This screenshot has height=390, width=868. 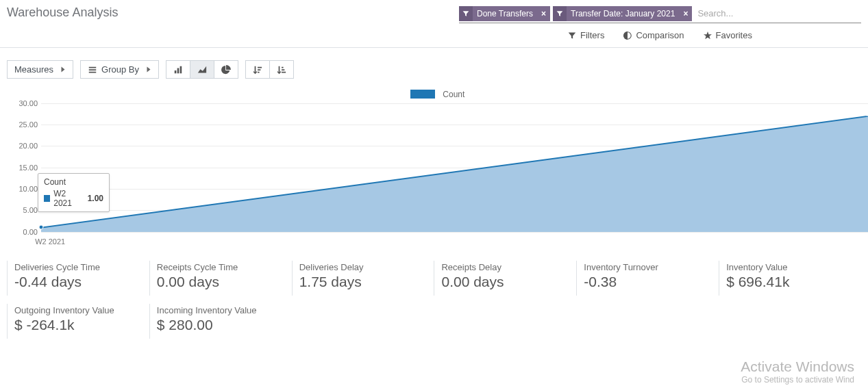 What do you see at coordinates (660, 36) in the screenshot?
I see `comparison-label: Comparison` at bounding box center [660, 36].